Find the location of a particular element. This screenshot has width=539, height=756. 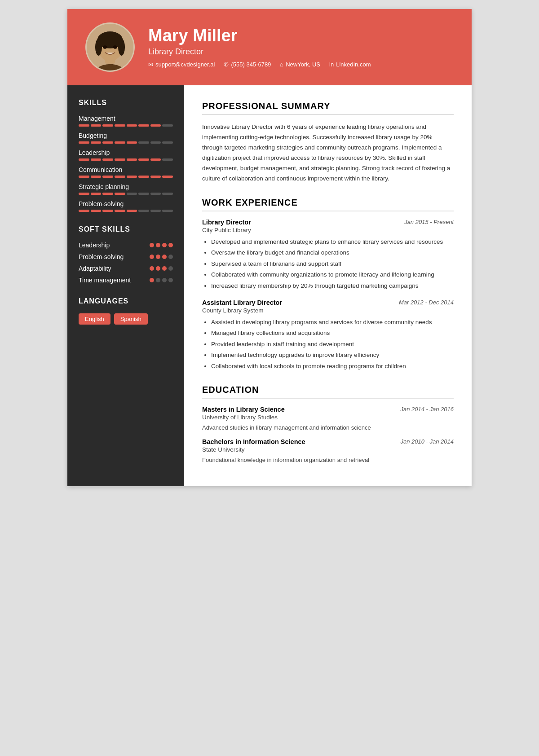

skill-name: Leadership is located at coordinates (126, 153).